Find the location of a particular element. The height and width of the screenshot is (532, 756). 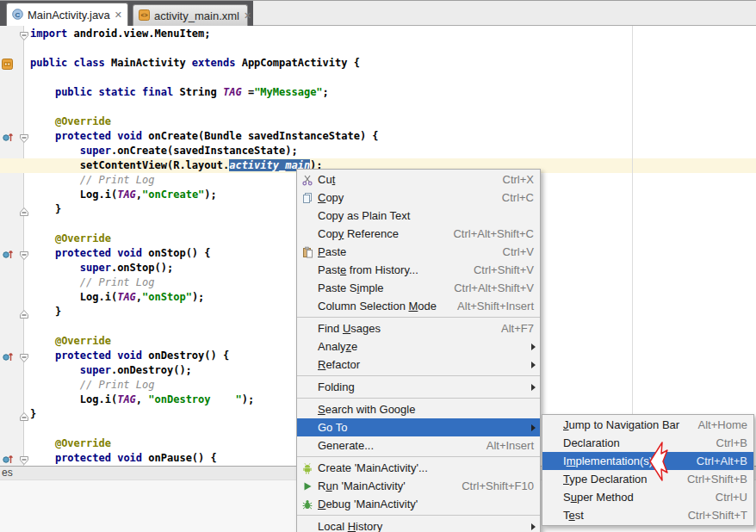

menu-item-label: Super Method is located at coordinates (598, 498).